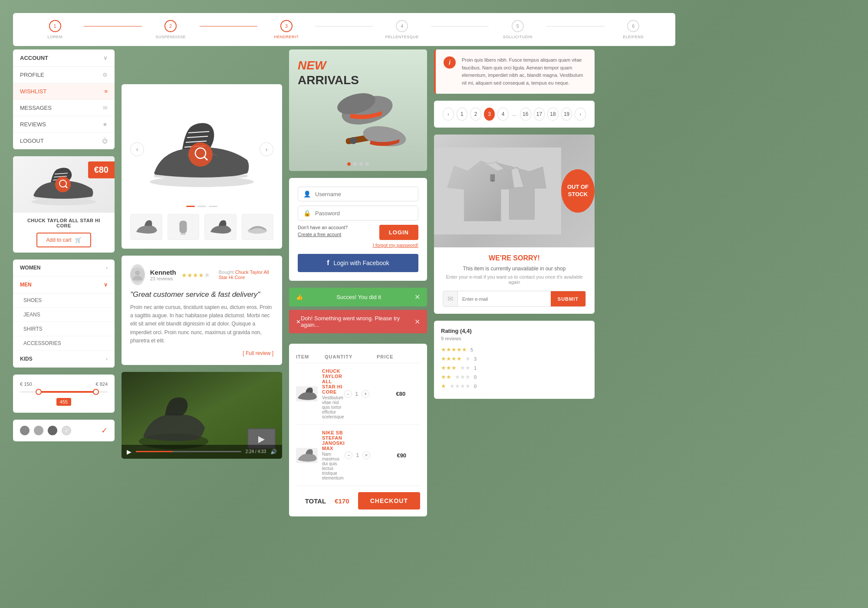 Image resolution: width=868 pixels, height=608 pixels. Describe the element at coordinates (163, 275) in the screenshot. I see `reviewer-details: Kenneth 23 reviews` at that location.